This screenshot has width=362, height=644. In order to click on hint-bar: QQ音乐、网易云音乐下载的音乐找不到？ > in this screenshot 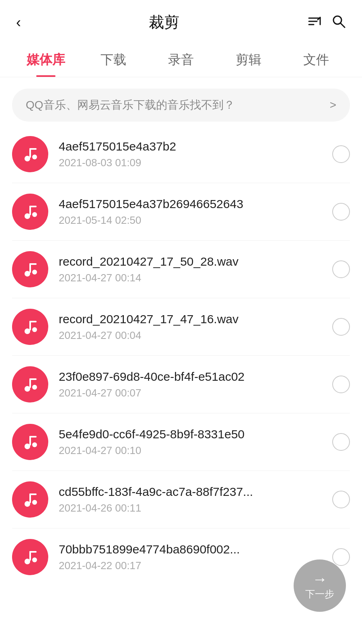, I will do `click(181, 105)`.